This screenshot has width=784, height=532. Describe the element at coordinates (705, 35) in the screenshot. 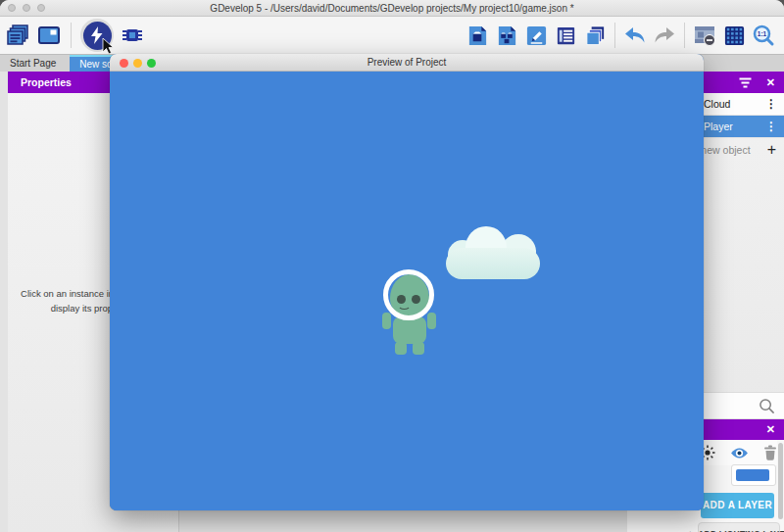

I see `toggle-mask-button` at that location.